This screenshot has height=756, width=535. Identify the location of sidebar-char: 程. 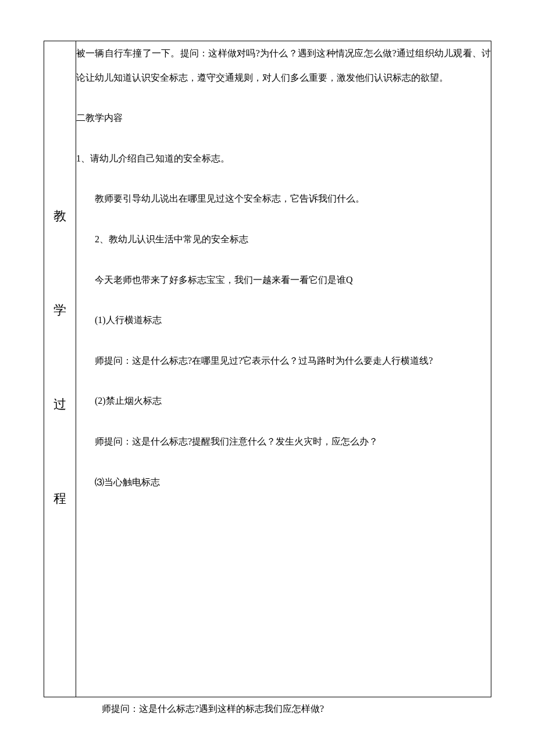
(60, 499).